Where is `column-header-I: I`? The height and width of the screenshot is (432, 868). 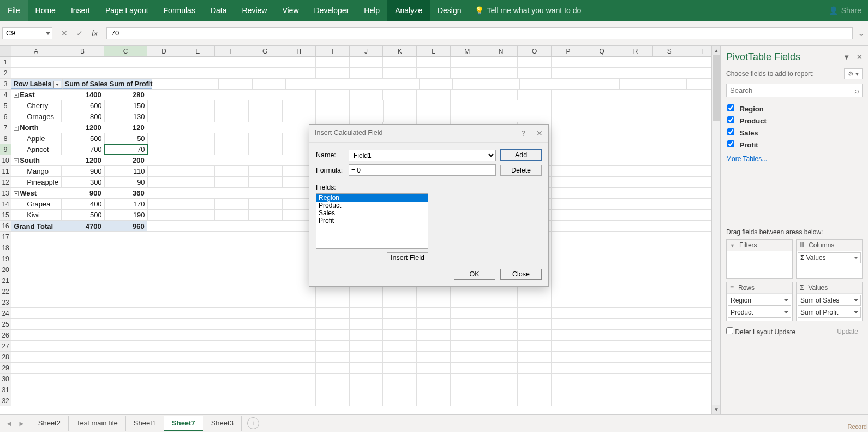
column-header-I: I is located at coordinates (333, 51).